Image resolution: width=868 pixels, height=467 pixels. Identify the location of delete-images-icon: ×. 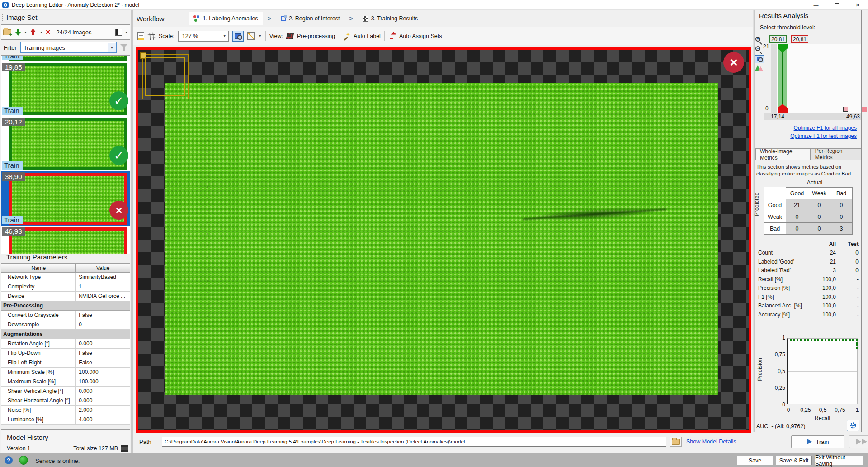
(48, 32).